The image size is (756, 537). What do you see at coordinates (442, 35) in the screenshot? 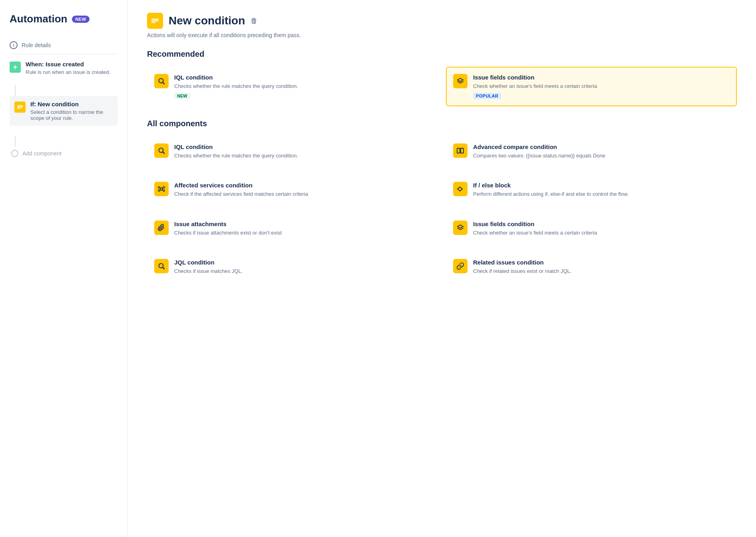
I see `page-subtitle: Actions will only execute if all conditi…` at bounding box center [442, 35].